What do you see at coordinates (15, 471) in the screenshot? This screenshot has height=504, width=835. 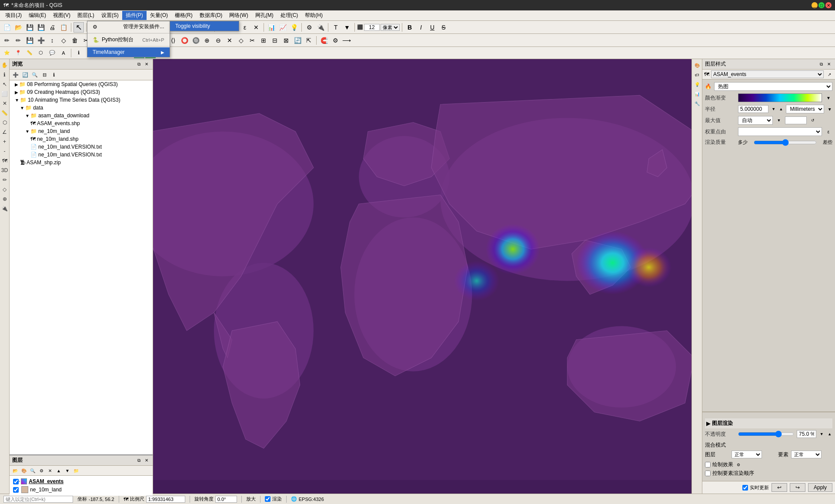 I see `layer-open-attr-button: 📂` at bounding box center [15, 471].